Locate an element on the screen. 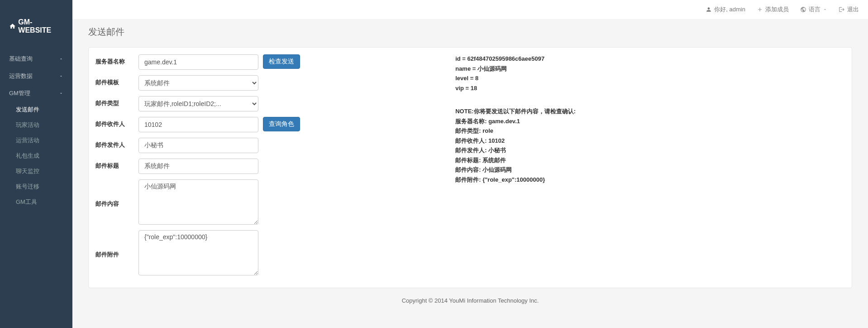 The height and width of the screenshot is (328, 868). brand-text: GM-WEBSITE is located at coordinates (41, 26).